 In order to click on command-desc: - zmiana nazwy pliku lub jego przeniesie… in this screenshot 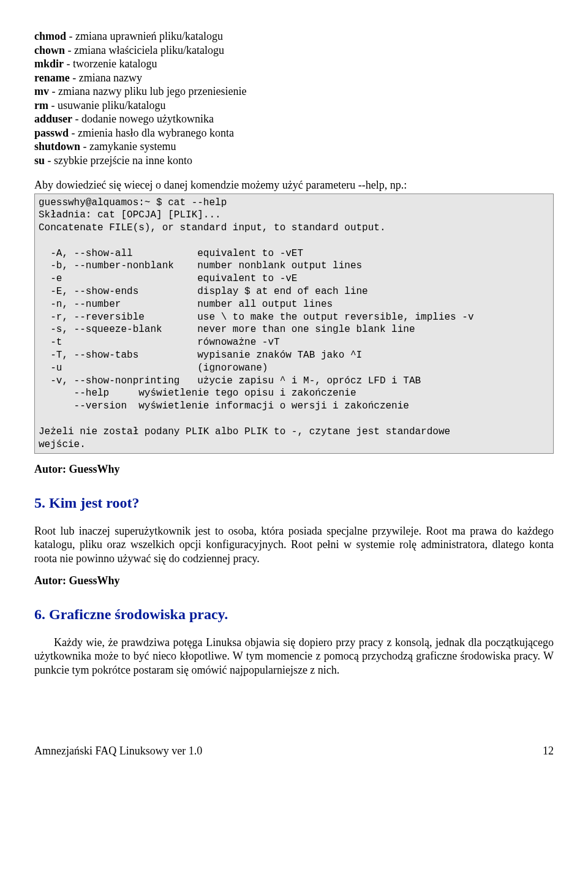, I will do `click(148, 91)`.